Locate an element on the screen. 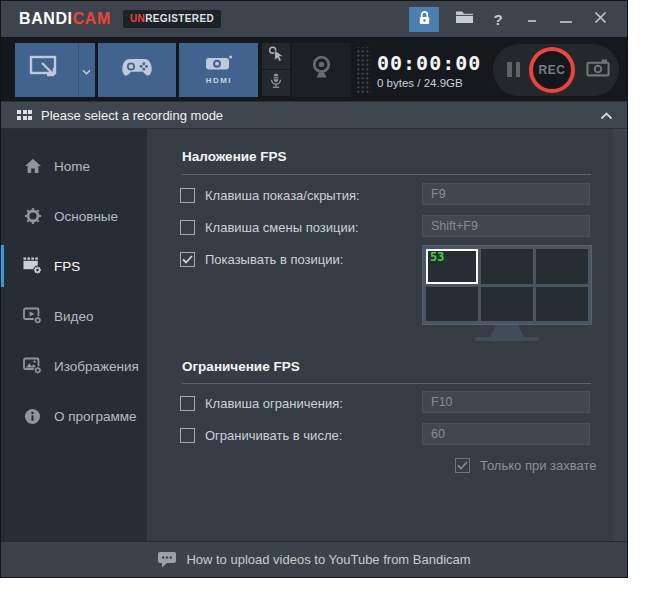 This screenshot has width=646, height=601. setting-row-limit-hotkey: Клавиша ограничения: is located at coordinates (388, 403).